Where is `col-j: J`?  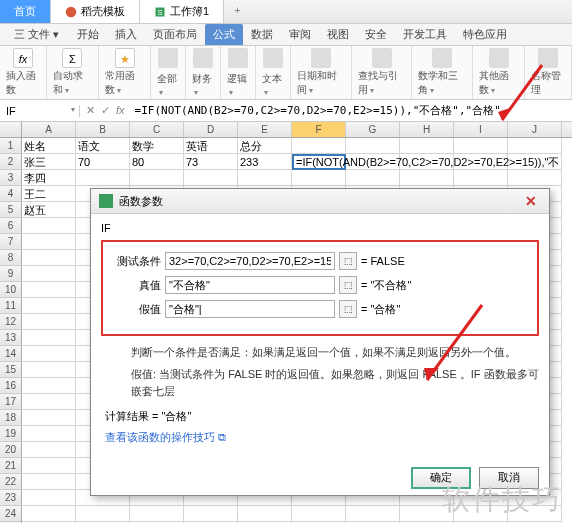
col-j: J is located at coordinates (535, 130).